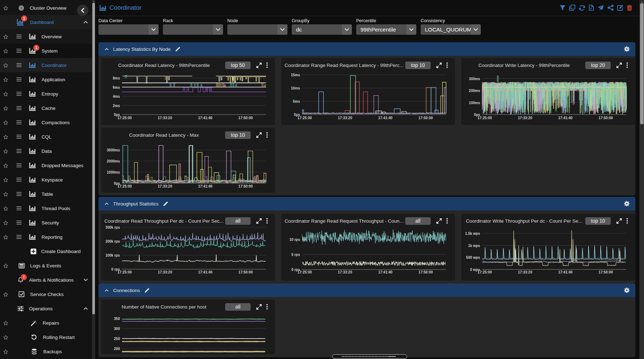 Image resolution: width=644 pixels, height=359 pixels. What do you see at coordinates (117, 329) in the screenshot?
I see `svg-text: 300` at bounding box center [117, 329].